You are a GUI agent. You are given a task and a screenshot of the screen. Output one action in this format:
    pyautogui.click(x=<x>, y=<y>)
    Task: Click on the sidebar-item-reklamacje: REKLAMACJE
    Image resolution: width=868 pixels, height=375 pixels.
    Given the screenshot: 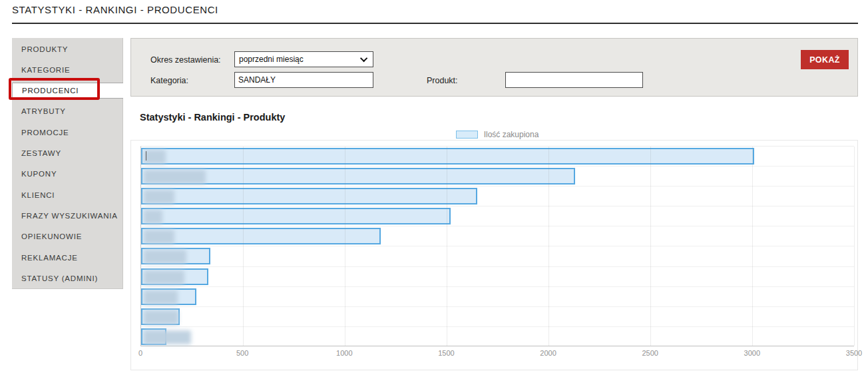 What is the action you would take?
    pyautogui.click(x=67, y=257)
    